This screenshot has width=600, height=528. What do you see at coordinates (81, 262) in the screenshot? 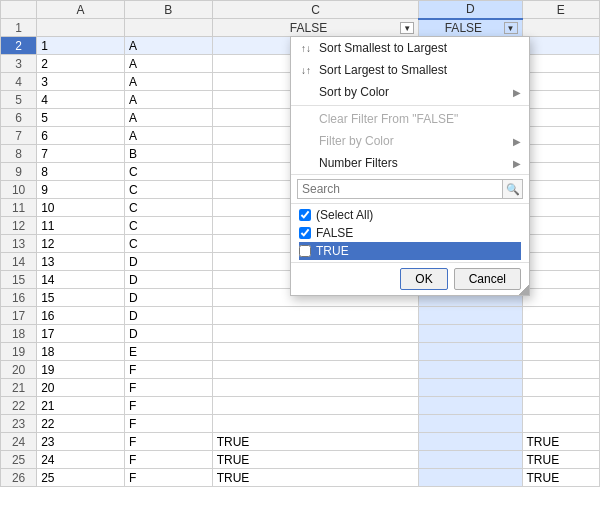
I see `cell-a: 13` at bounding box center [81, 262].